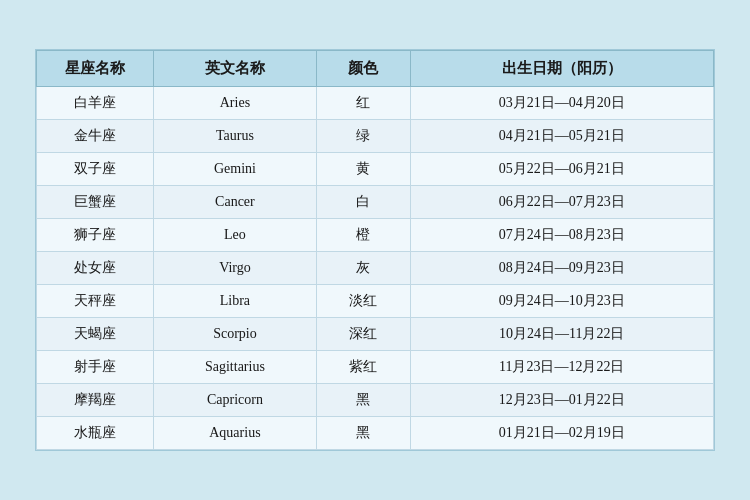 The image size is (750, 500). Describe the element at coordinates (562, 368) in the screenshot. I see `cell-date: 11月23日—12月22日` at that location.